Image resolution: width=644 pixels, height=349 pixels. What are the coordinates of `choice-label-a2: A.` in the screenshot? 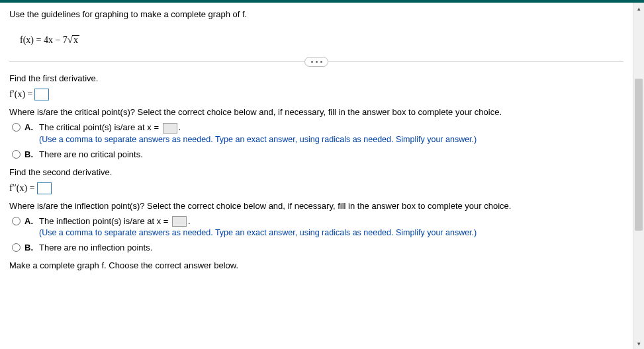 It's located at (30, 221).